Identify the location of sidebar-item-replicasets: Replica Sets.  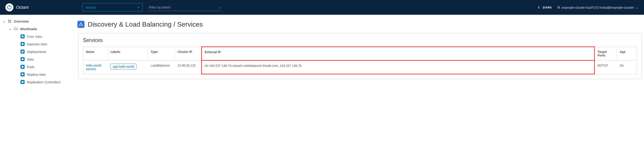
(38, 74).